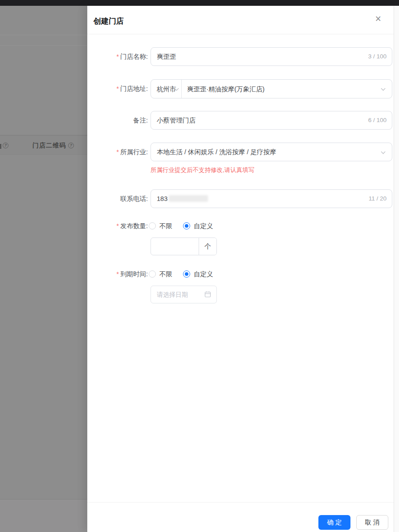 Image resolution: width=399 pixels, height=532 pixels. I want to click on publish-count-label: *发布数量:, so click(118, 226).